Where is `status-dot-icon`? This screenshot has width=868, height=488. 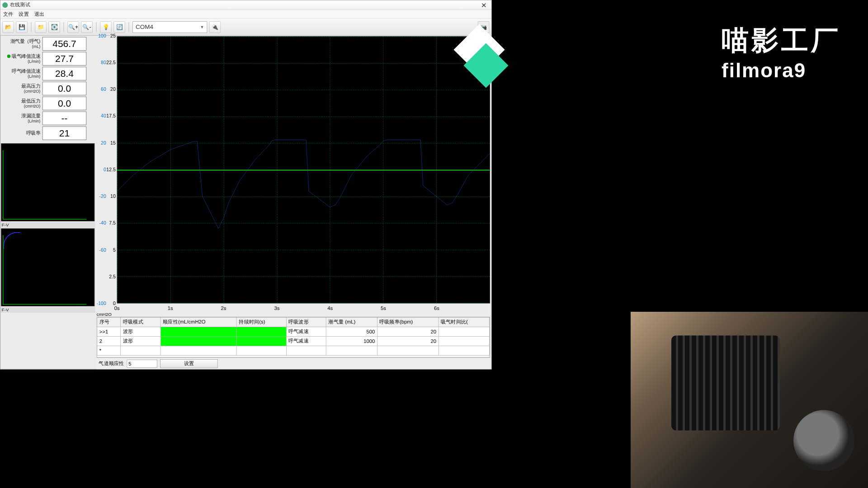
status-dot-icon is located at coordinates (9, 56).